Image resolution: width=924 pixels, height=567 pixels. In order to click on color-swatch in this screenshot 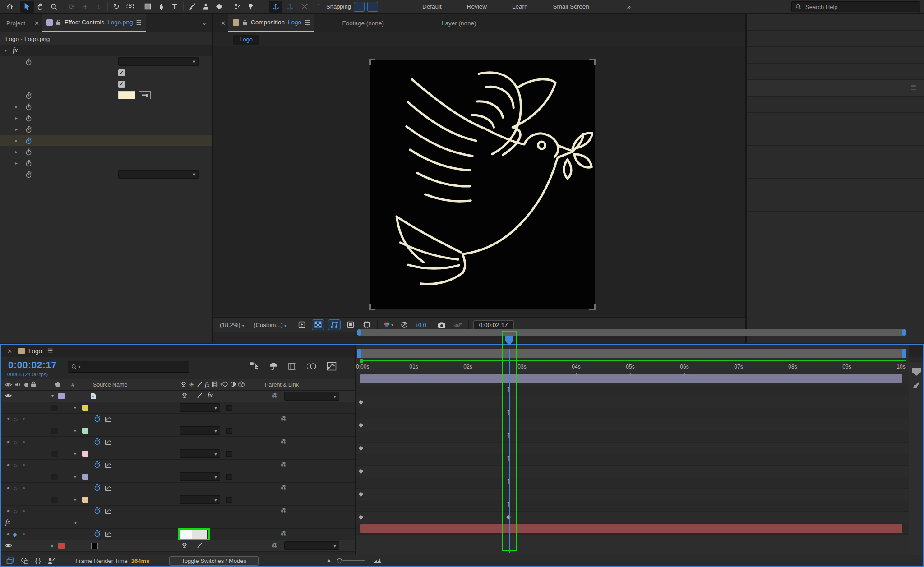, I will do `click(127, 95)`.